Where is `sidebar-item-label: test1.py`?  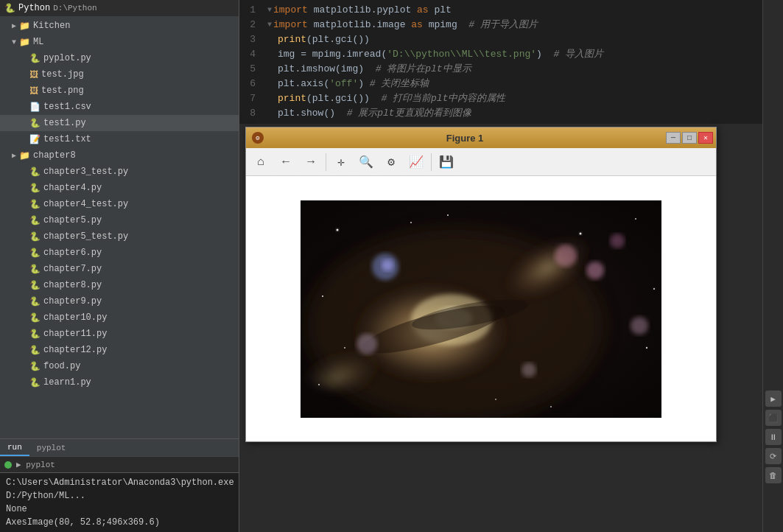
sidebar-item-label: test1.py is located at coordinates (65, 123).